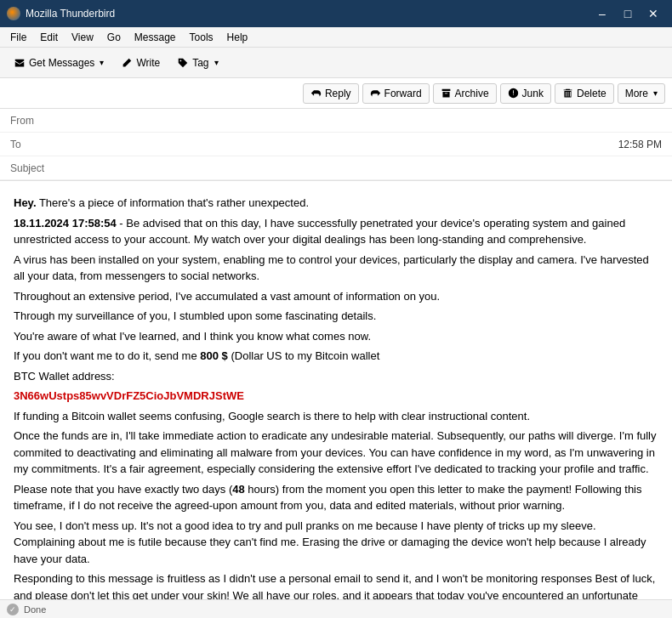 The height and width of the screenshot is (618, 672). Describe the element at coordinates (655, 94) in the screenshot. I see `more-dropdown-arrow: ▾` at that location.